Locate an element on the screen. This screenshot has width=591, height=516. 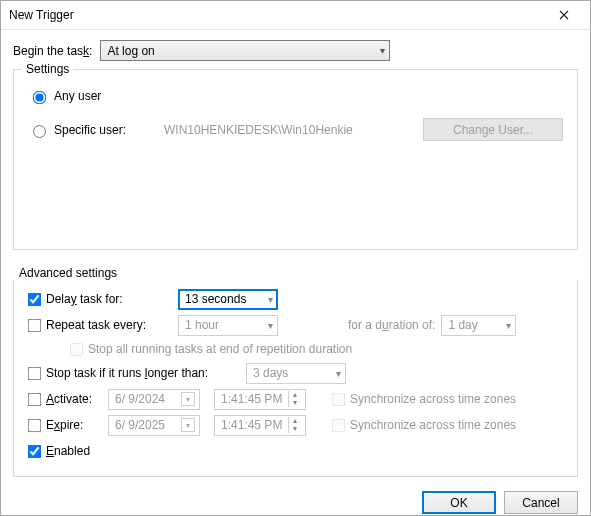
footer: OK Cancel is located at coordinates (296, 500).